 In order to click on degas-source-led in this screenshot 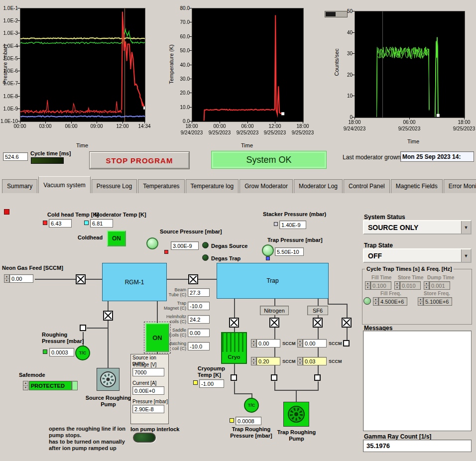, I will do `click(205, 245)`.